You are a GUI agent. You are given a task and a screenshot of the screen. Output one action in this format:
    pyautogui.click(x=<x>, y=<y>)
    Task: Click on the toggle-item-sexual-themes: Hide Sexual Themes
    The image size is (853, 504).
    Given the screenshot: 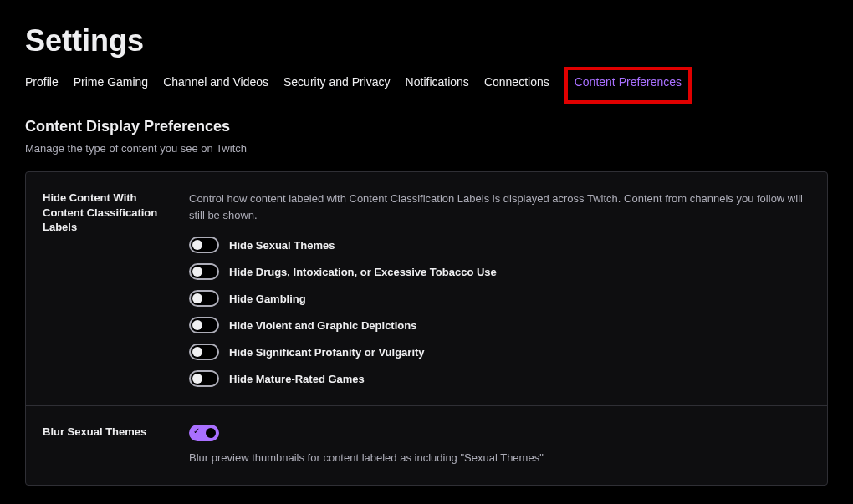 What is the action you would take?
    pyautogui.click(x=500, y=245)
    